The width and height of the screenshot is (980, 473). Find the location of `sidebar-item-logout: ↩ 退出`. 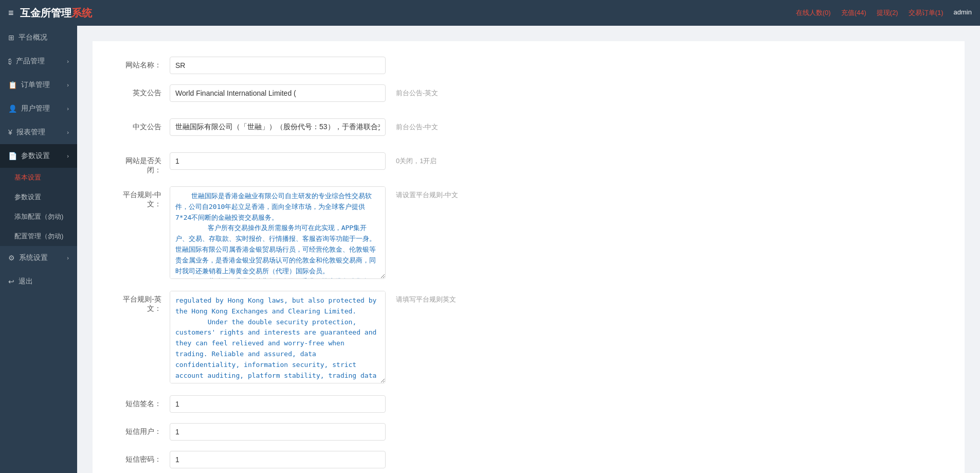

sidebar-item-logout: ↩ 退出 is located at coordinates (39, 282).